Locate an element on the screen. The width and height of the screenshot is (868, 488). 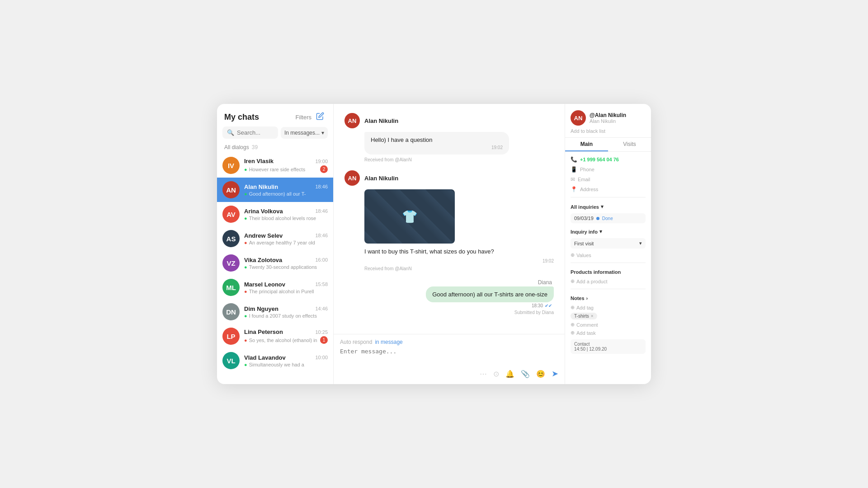
chat-info: Marsel Leonov 15:58 ● The principal alco… is located at coordinates (286, 287).